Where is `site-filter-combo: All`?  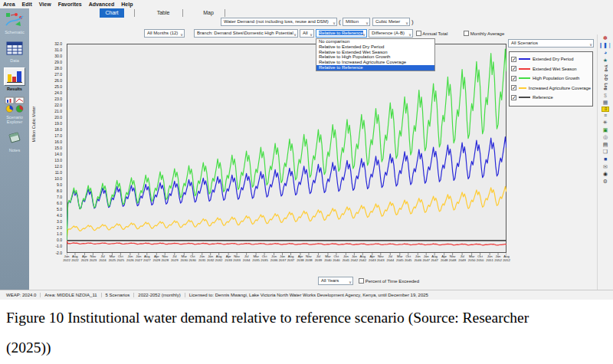
site-filter-combo: All is located at coordinates (306, 34).